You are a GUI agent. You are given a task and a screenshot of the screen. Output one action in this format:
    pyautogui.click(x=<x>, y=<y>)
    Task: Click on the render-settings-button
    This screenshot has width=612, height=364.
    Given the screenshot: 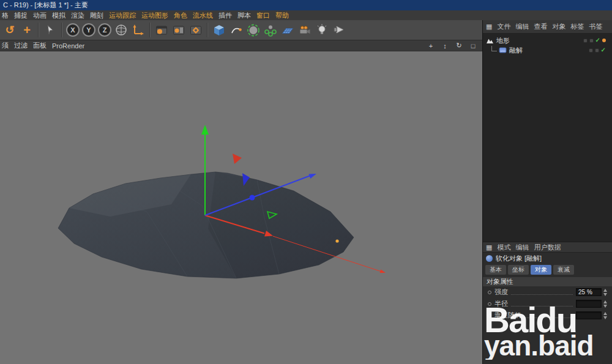 What is the action you would take?
    pyautogui.click(x=196, y=30)
    